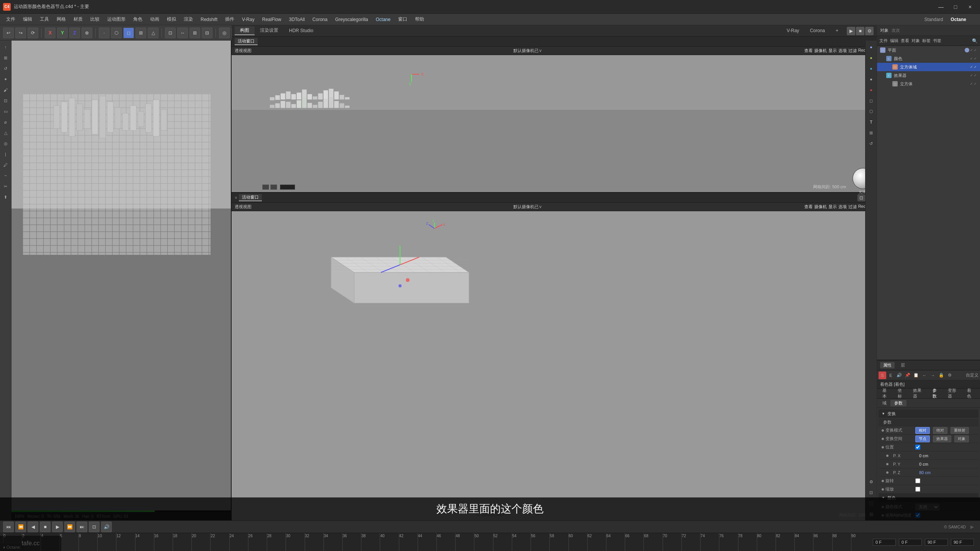 The image size is (980, 551). Describe the element at coordinates (6, 68) in the screenshot. I see `tool-rotate: ↺` at that location.